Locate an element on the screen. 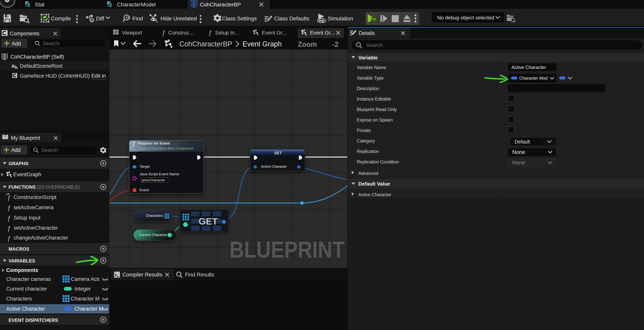  svg-text: C is located at coordinates (16, 68).